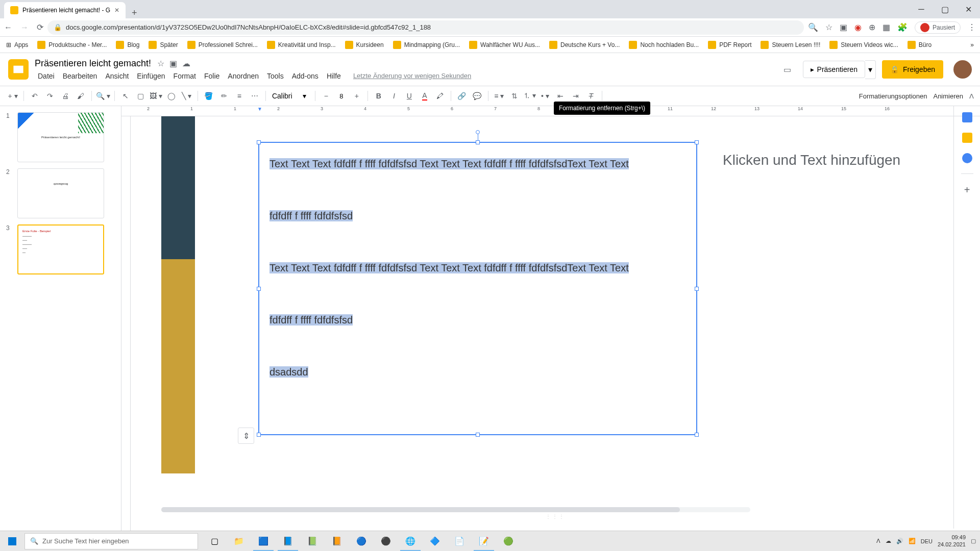 The image size is (980, 551). What do you see at coordinates (290, 96) in the screenshot?
I see `font-select: Calibri ▾` at bounding box center [290, 96].